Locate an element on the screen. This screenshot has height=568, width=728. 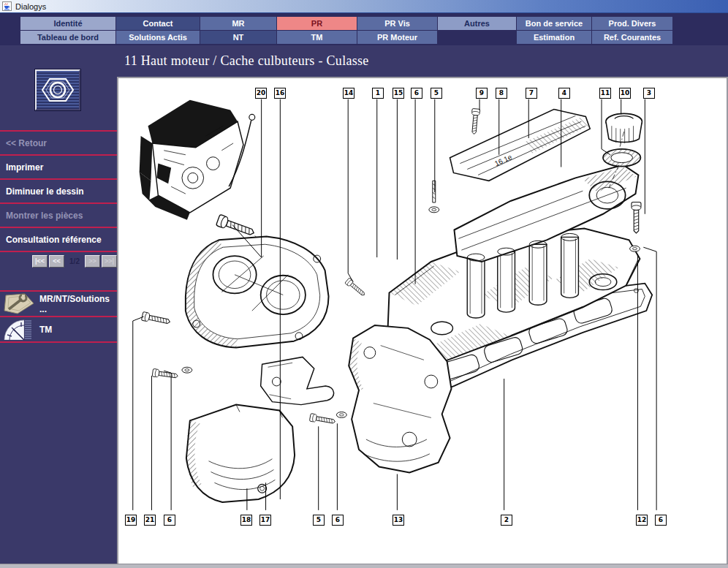
washer-6-center-illustration is located at coordinates (341, 415).